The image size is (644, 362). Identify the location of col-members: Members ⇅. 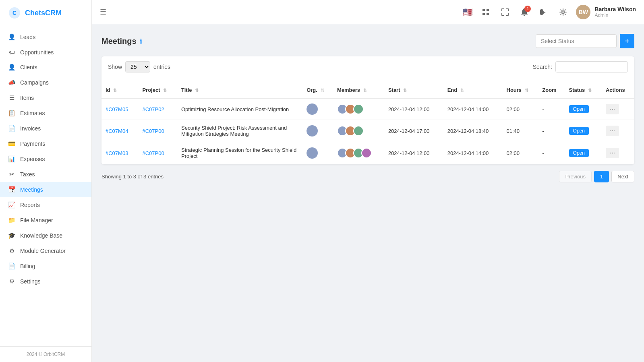
(358, 90).